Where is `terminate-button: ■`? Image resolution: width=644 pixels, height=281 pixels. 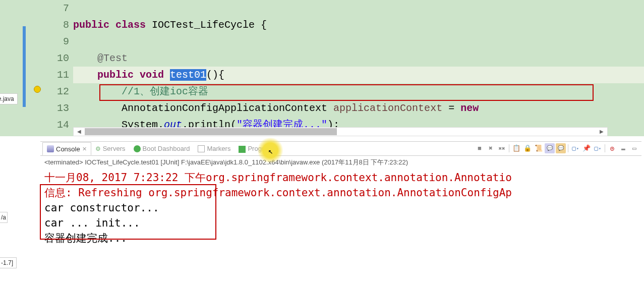
terminate-button: ■ is located at coordinates (480, 148).